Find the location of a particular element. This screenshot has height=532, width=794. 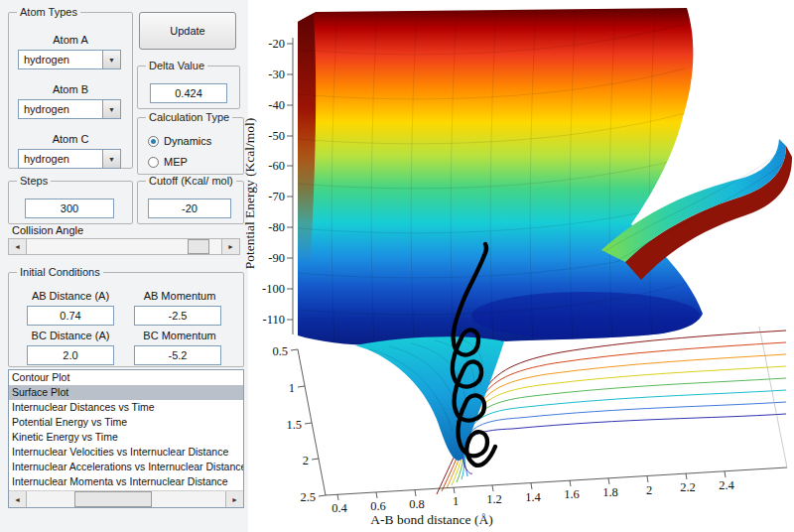

delta-value-group: Delta Value is located at coordinates (189, 84).